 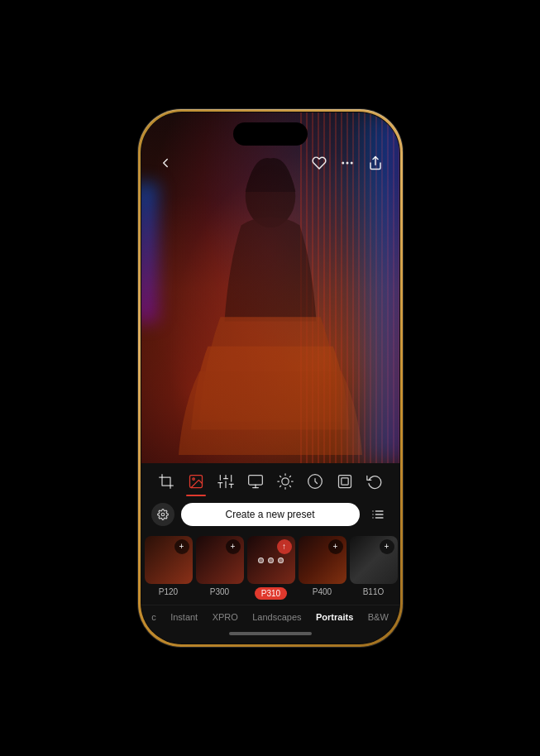 What do you see at coordinates (169, 592) in the screenshot?
I see `preset-label-p120: P120` at bounding box center [169, 592].